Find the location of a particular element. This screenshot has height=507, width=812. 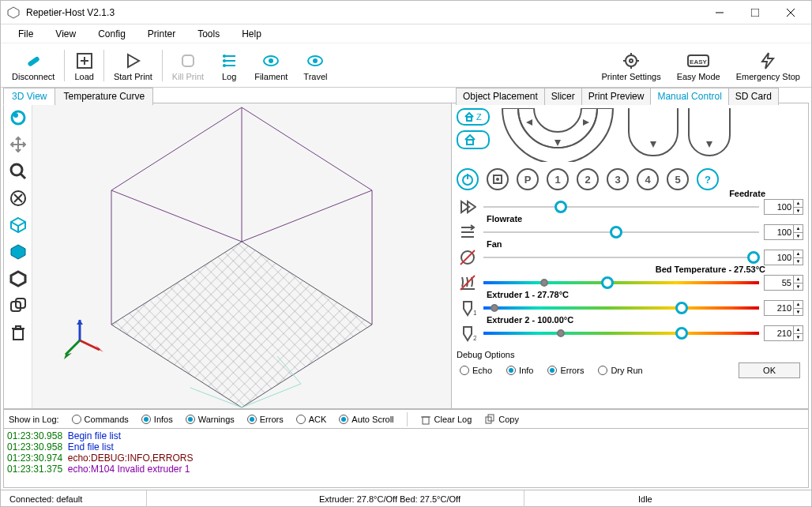

extruder2-input is located at coordinates (779, 333).